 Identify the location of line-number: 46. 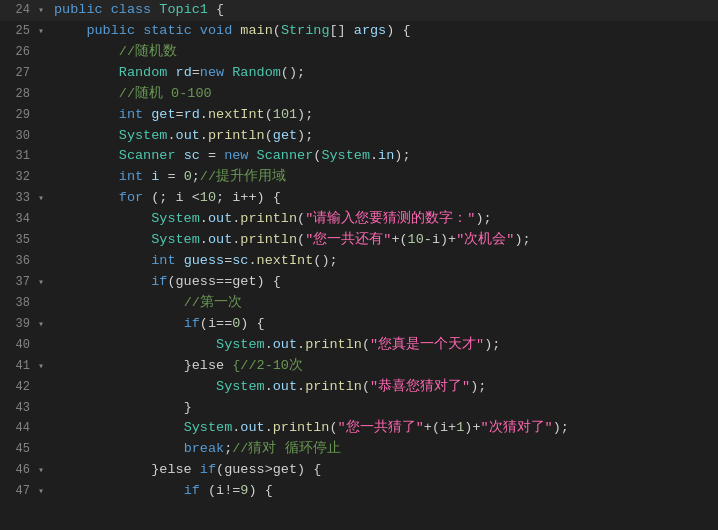
(19, 470).